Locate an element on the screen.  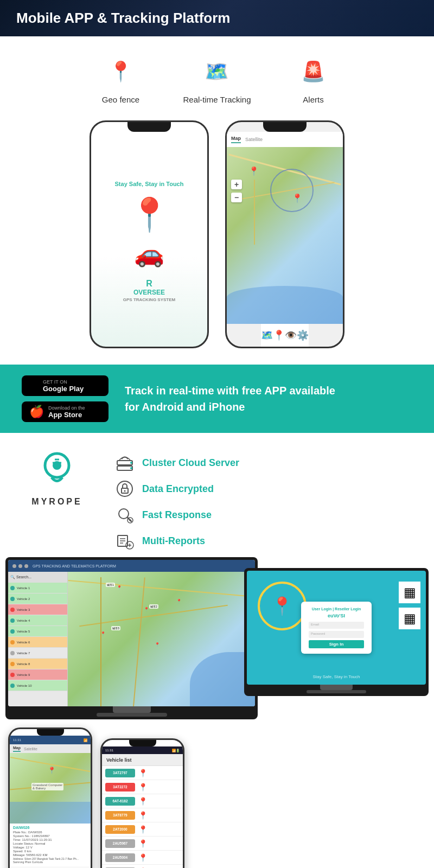
vehicle-badge-1: 3AT2797 is located at coordinates (120, 773).